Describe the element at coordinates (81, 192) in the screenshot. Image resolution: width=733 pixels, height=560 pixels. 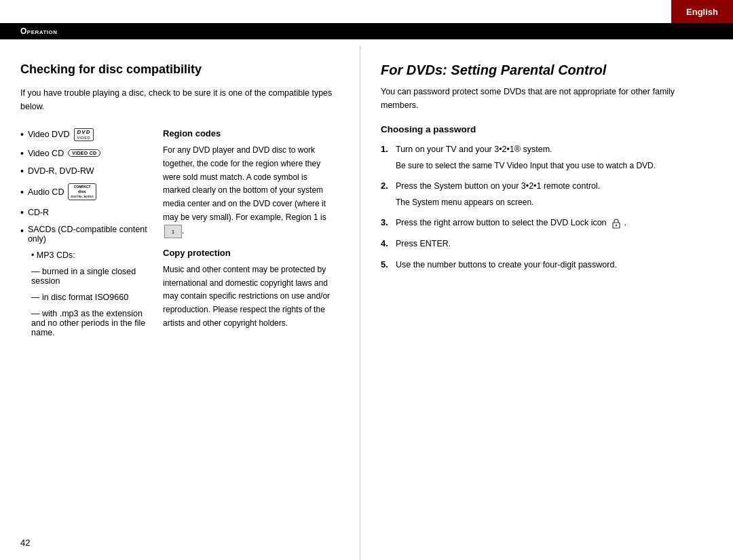
I see `compact-disc-logo: COMPACT disc DIGITAL AUDIO` at that location.